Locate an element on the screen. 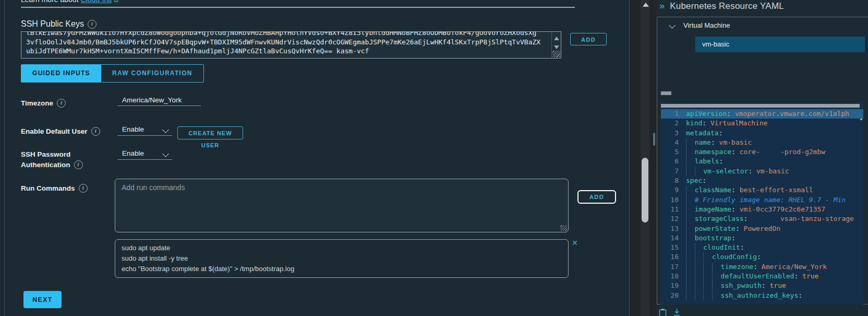  external-link-icon: ⧉ is located at coordinates (116, 2).